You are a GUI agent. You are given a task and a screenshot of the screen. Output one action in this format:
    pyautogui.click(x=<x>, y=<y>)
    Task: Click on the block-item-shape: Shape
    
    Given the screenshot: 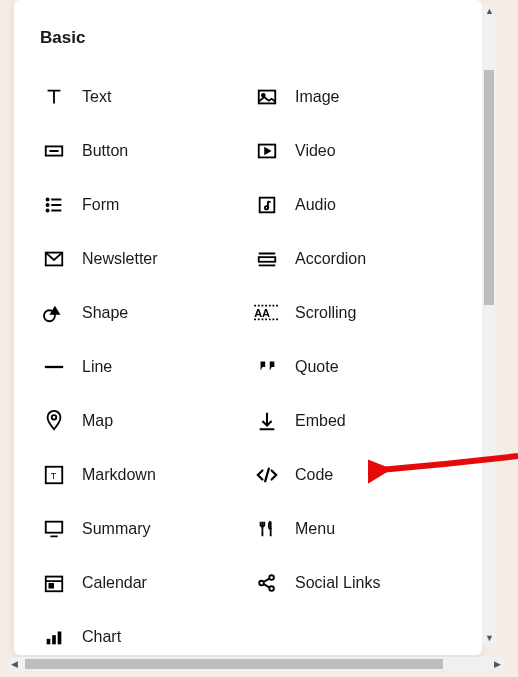 What is the action you would take?
    pyautogui.click(x=142, y=313)
    